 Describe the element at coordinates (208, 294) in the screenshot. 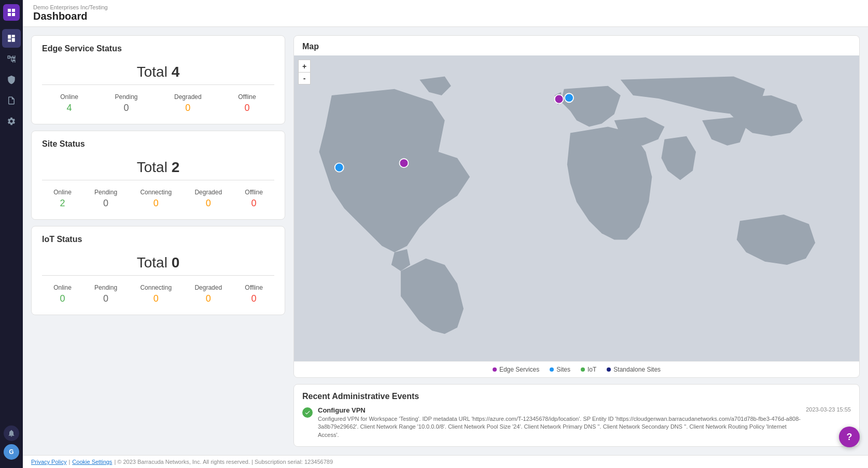

I see `iot-degraded: Degraded 0` at that location.